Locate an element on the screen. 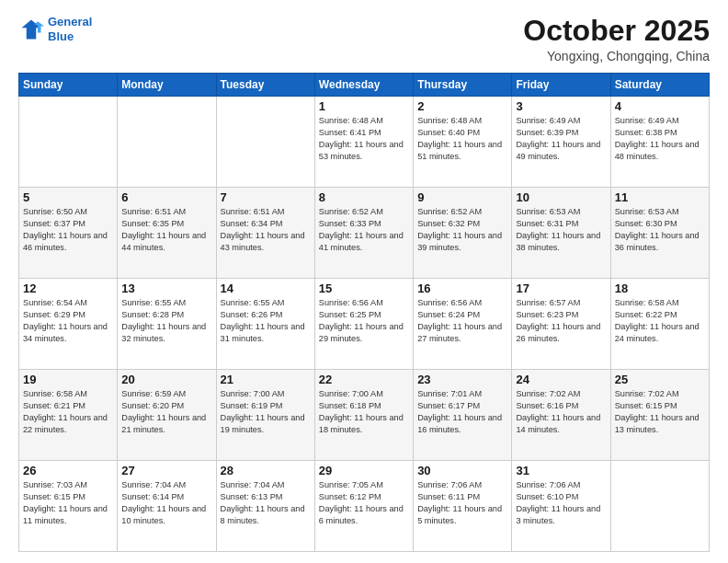 This screenshot has width=728, height=563. day-info: Sunrise: 7:02 AM Sunset: 6:16 PM Dayligh… is located at coordinates (561, 412).